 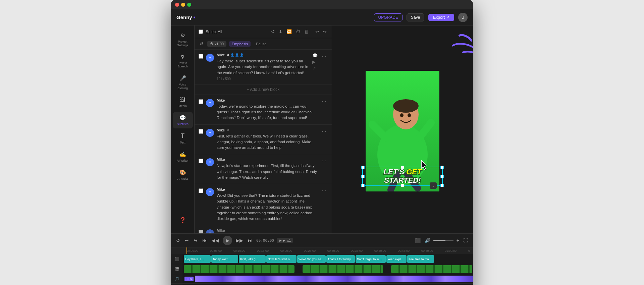 What do you see at coordinates (280, 32) in the screenshot?
I see `download-icon: ⬇` at bounding box center [280, 32].